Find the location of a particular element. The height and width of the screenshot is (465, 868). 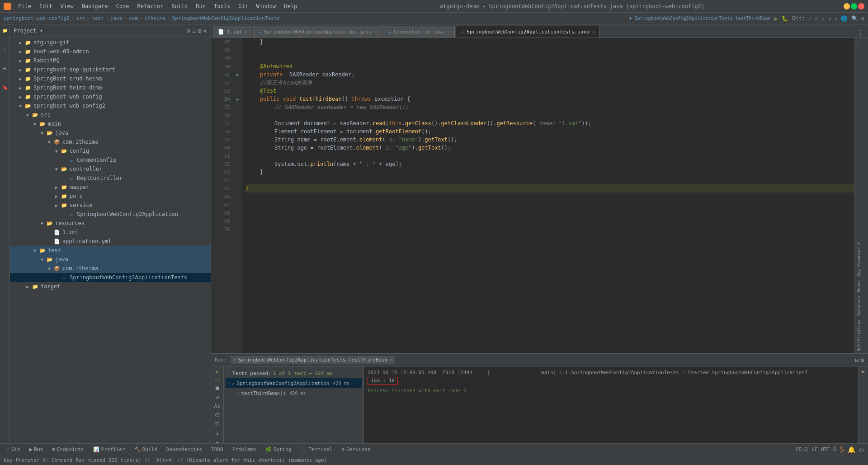

status-tab-git: ⑂ Git is located at coordinates (14, 449).